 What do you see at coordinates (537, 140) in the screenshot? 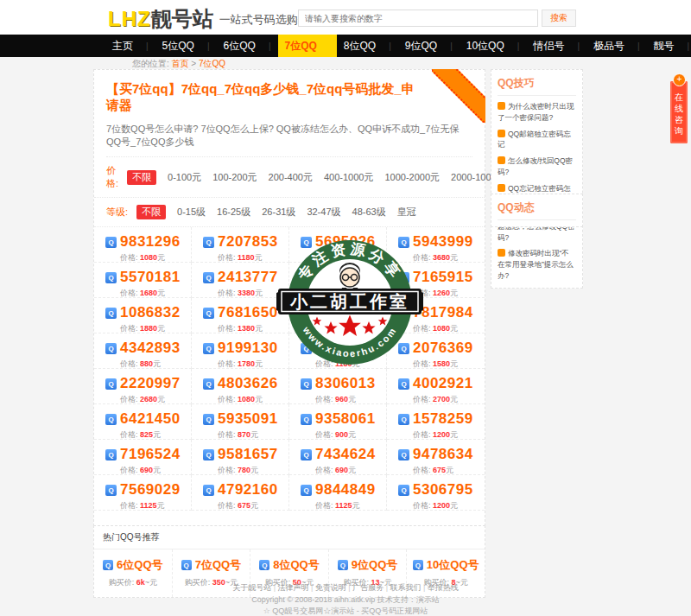
I see `tip-link: QQ邮箱独立密码忘记` at bounding box center [537, 140].